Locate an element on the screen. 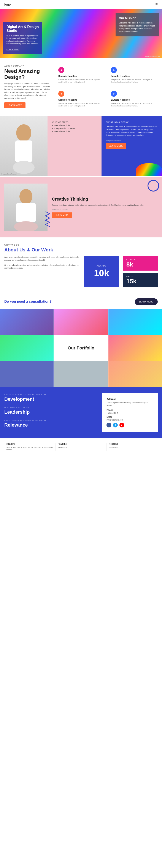  cases-number: 15k is located at coordinates (140, 281).